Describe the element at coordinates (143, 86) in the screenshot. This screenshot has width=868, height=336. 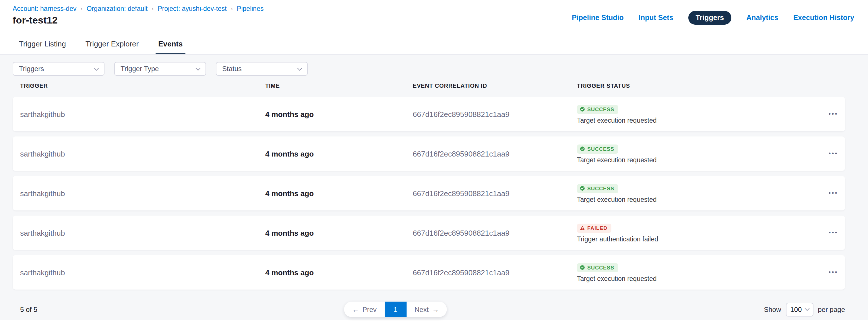
I see `column-header-trigger: TRIGGER` at that location.